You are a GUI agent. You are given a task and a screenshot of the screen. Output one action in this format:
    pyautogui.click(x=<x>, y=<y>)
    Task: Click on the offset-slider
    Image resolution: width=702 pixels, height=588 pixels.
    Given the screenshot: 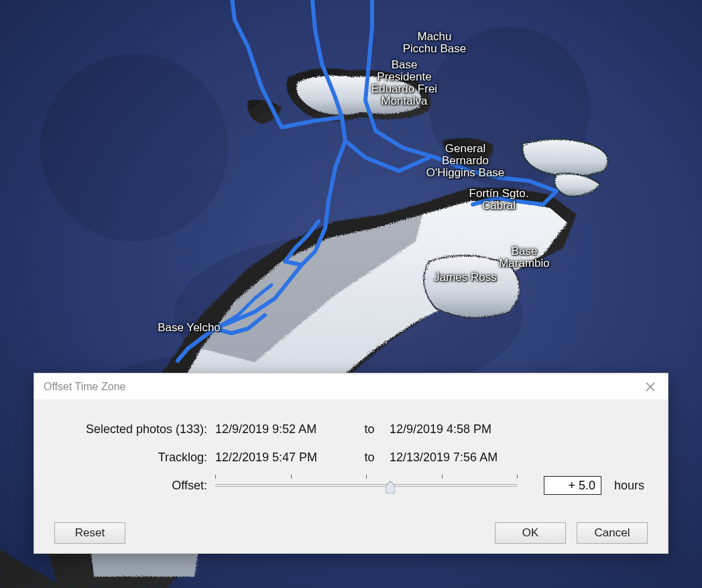 What is the action you would take?
    pyautogui.click(x=366, y=485)
    